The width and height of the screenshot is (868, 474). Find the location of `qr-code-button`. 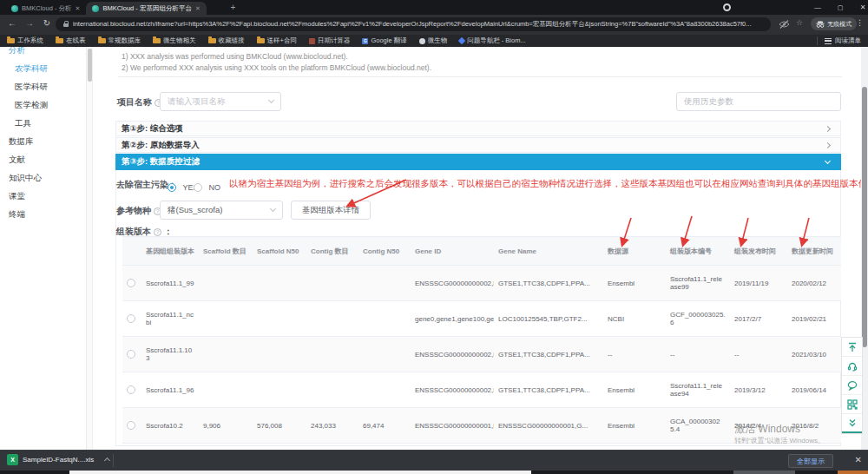

qr-code-button is located at coordinates (852, 405).